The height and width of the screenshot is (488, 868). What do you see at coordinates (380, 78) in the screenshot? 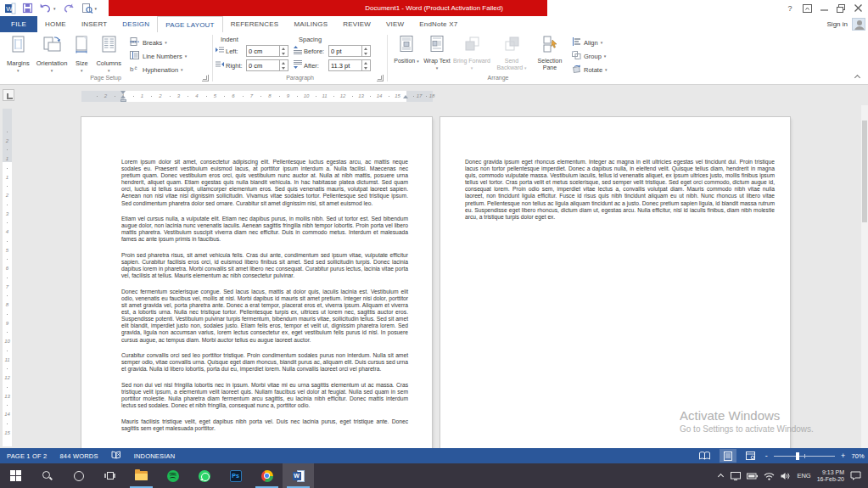
I see `paragraph-dialog-launcher` at bounding box center [380, 78].